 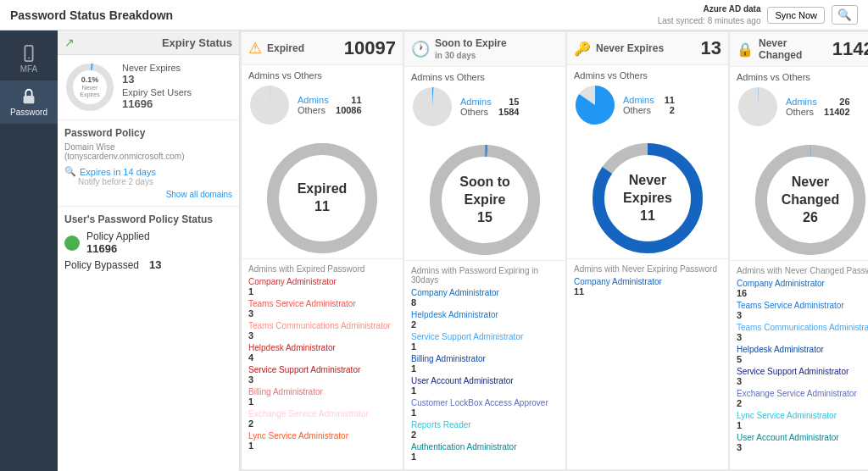 What do you see at coordinates (70, 42) in the screenshot?
I see `arrow-up-icon: ↗` at bounding box center [70, 42].